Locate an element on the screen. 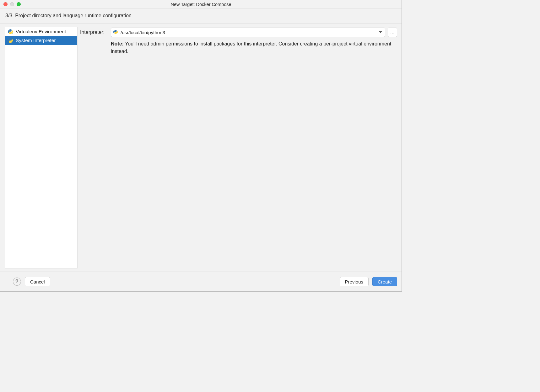 This screenshot has width=540, height=392. interpreter-label: Interpreter: is located at coordinates (94, 32).